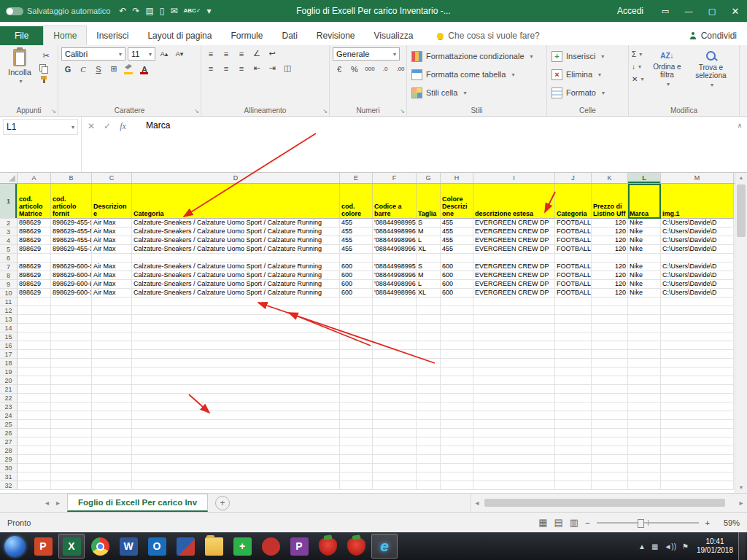 The height and width of the screenshot is (560, 747). Describe the element at coordinates (100, 546) in the screenshot. I see `taskbar-app-chrome` at that location.